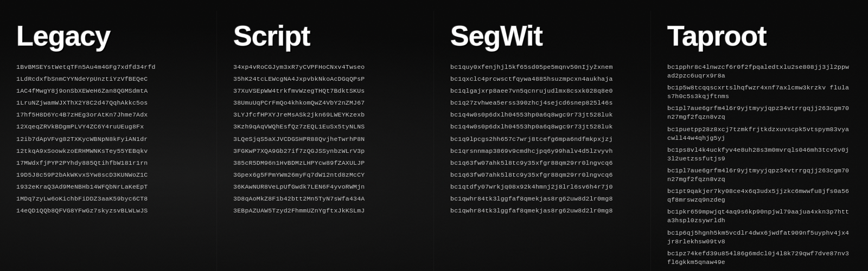 Image resolution: width=868 pixels, height=271 pixels. Describe the element at coordinates (326, 67) in the screenshot. I see `address-item: 34xp4vRoCGJym3xR7yCVPFHoCNxv4Twseo` at that location.